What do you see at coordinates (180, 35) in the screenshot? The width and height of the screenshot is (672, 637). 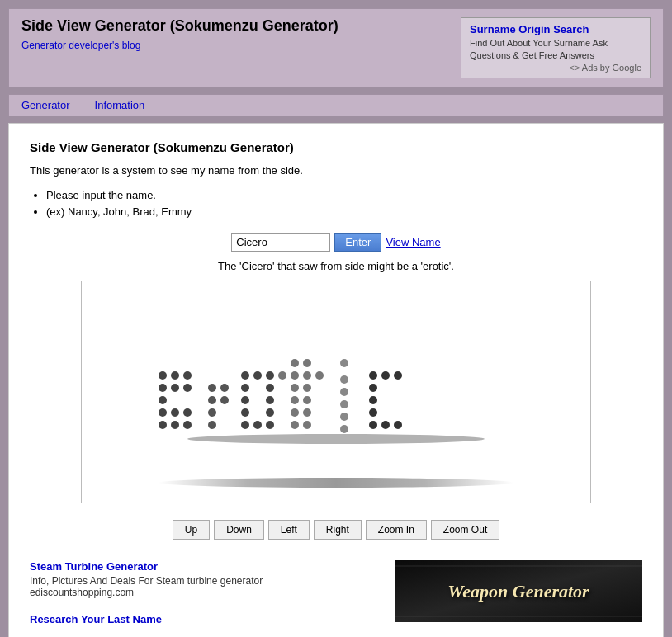 I see `header-left: Side View Generator (Sokumenzu Generator…` at bounding box center [180, 35].